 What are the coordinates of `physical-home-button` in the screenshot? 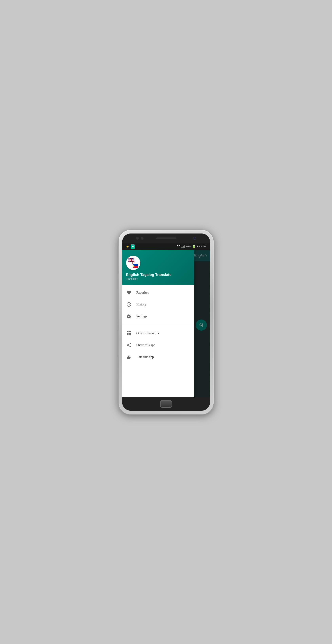 It's located at (166, 404).